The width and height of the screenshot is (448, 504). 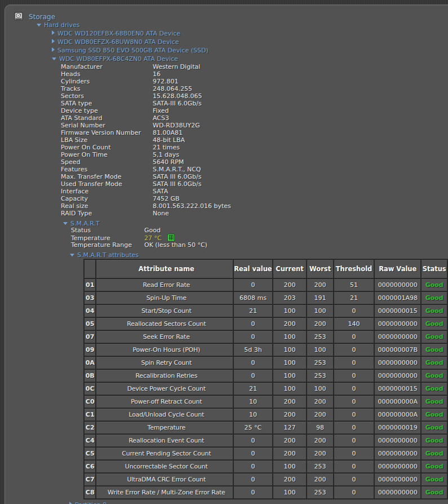 What do you see at coordinates (146, 162) in the screenshot?
I see `property-row: Speed5640 RPM` at bounding box center [146, 162].